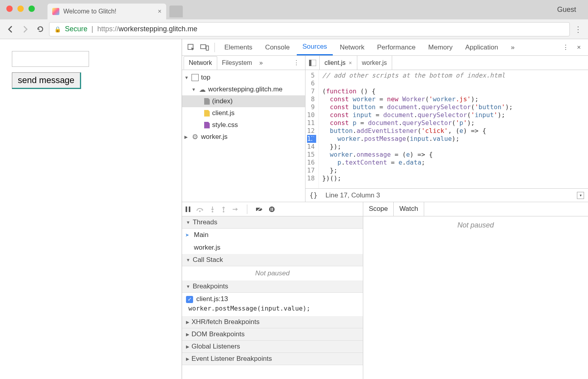  I want to click on css-file-icon, so click(207, 125).